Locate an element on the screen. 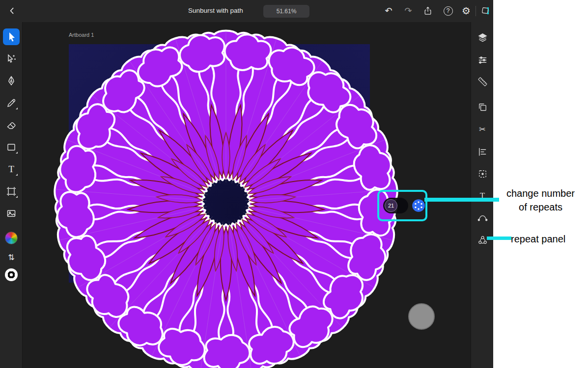  color-wheel-icon is located at coordinates (11, 238).